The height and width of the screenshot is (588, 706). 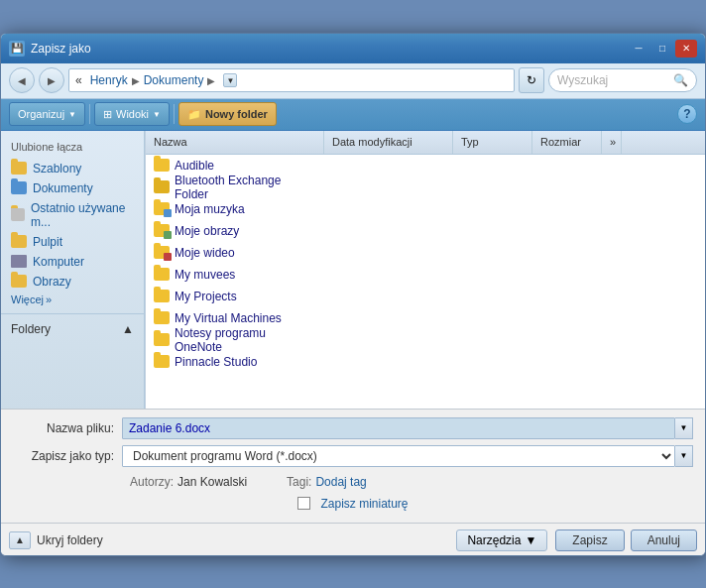 I want to click on file-name-vmachines: My Virtual Machines, so click(x=235, y=318).